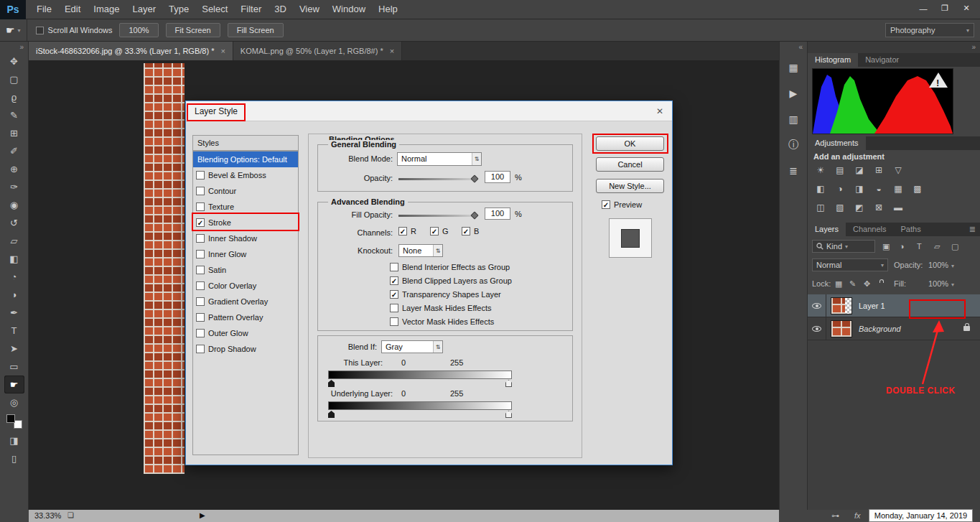 Image resolution: width=980 pixels, height=522 pixels. Describe the element at coordinates (923, 9) in the screenshot. I see `minimize-button: —` at that location.